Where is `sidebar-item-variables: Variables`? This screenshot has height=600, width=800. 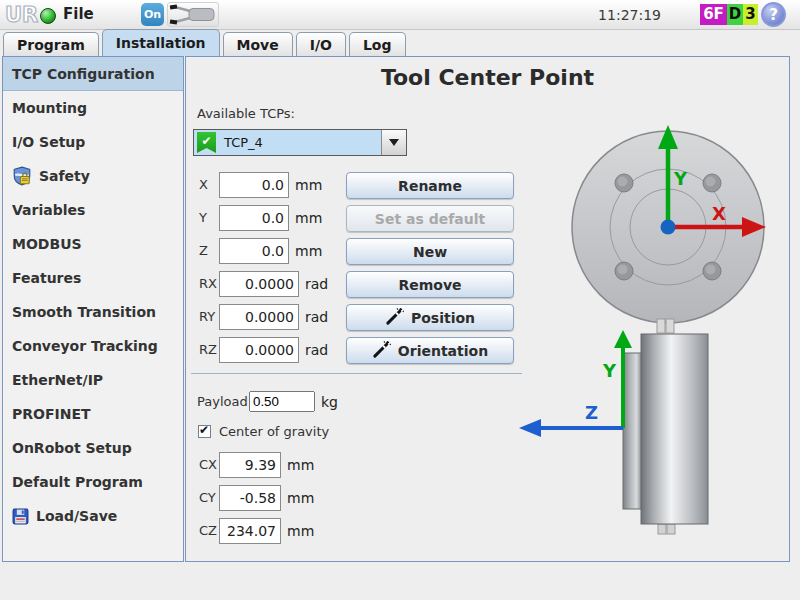
sidebar-item-variables: Variables is located at coordinates (93, 210).